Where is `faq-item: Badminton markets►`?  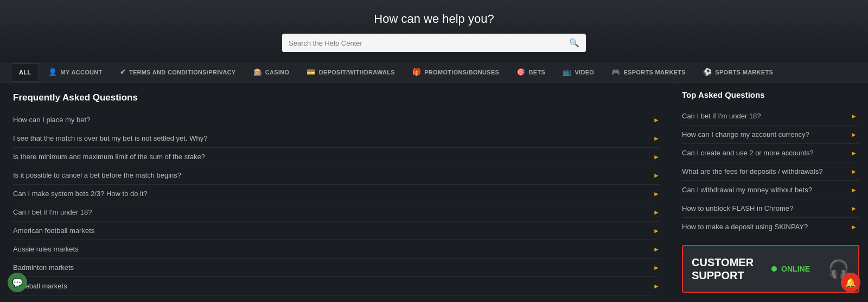 faq-item: Badminton markets► is located at coordinates (336, 268).